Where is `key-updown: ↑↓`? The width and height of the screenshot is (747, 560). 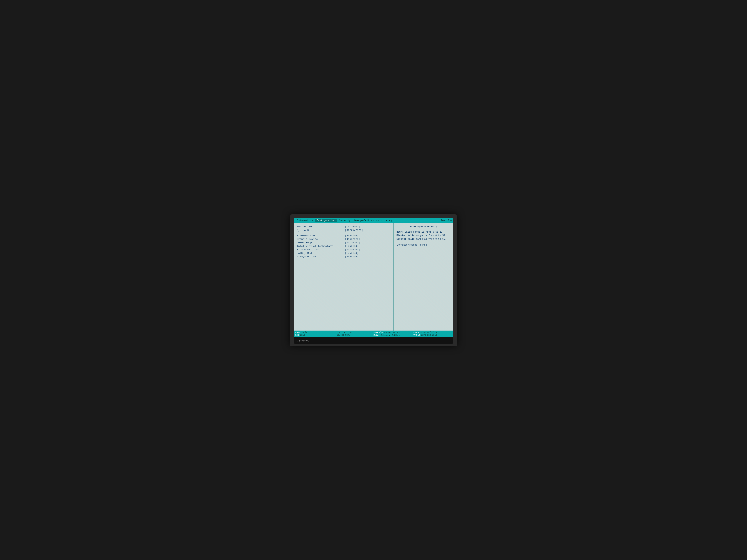 key-updown: ↑↓ is located at coordinates (336, 332).